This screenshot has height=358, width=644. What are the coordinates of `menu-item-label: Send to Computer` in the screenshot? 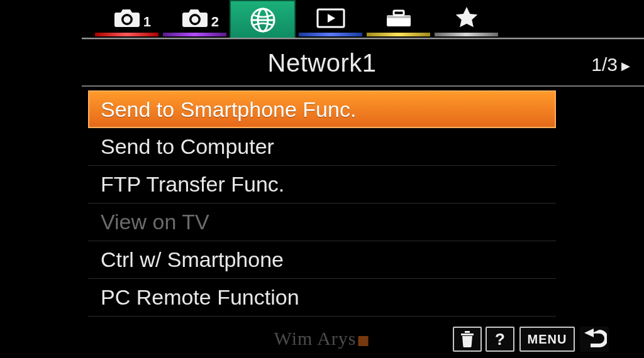 It's located at (187, 147).